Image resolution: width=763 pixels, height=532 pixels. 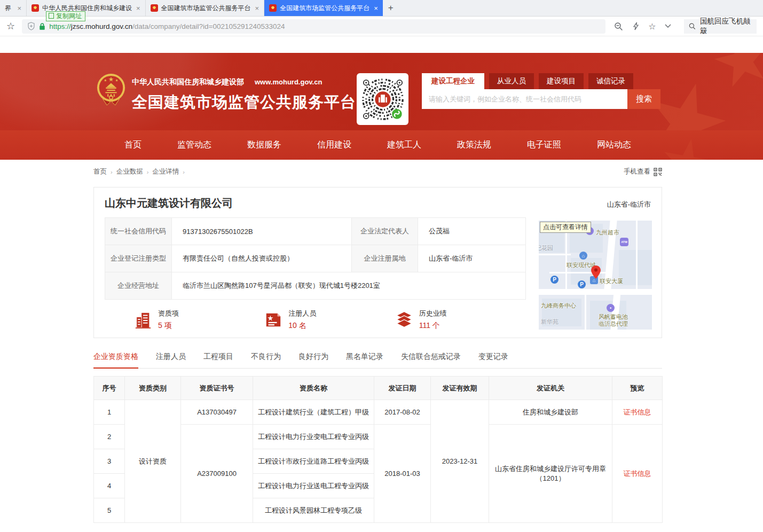 I want to click on nav-item-e-license: 电子证照, so click(x=544, y=145).